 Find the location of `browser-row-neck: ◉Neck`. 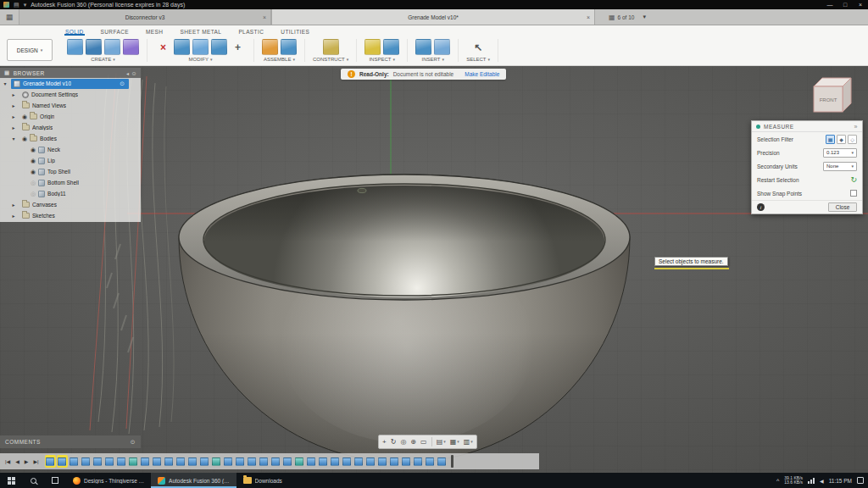

browser-row-neck: ◉Neck is located at coordinates (70, 149).